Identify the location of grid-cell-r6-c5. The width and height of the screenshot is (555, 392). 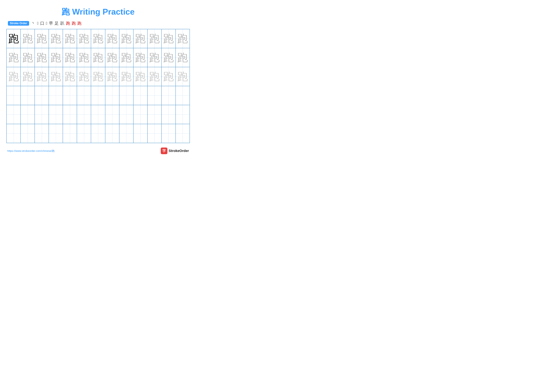
(70, 133).